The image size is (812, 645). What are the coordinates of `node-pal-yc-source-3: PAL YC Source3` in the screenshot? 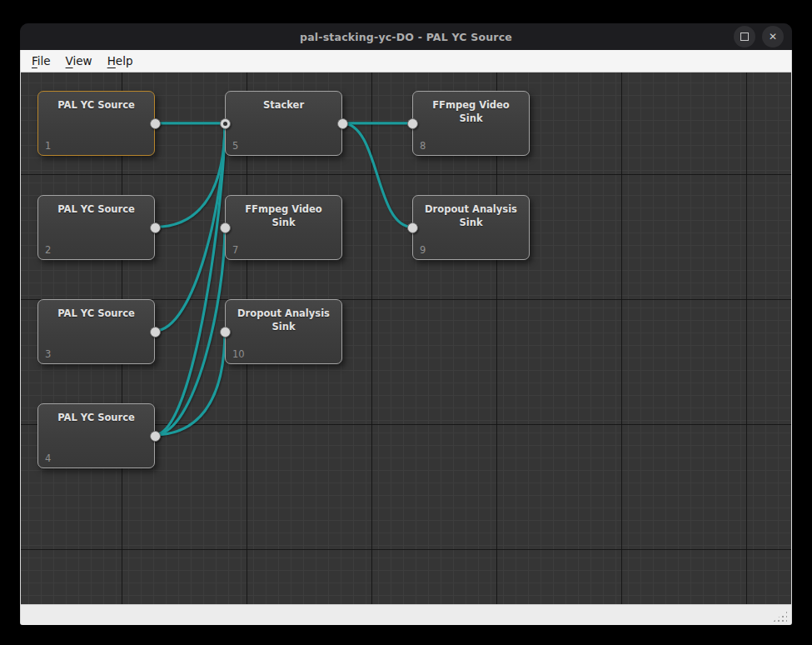 It's located at (97, 332).